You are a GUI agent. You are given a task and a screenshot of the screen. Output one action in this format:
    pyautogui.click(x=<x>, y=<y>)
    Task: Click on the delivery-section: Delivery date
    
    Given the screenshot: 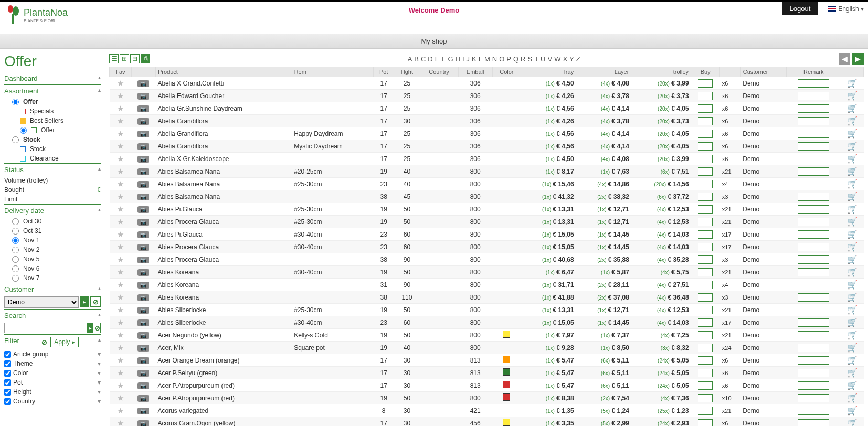 What is the action you would take?
    pyautogui.click(x=52, y=210)
    